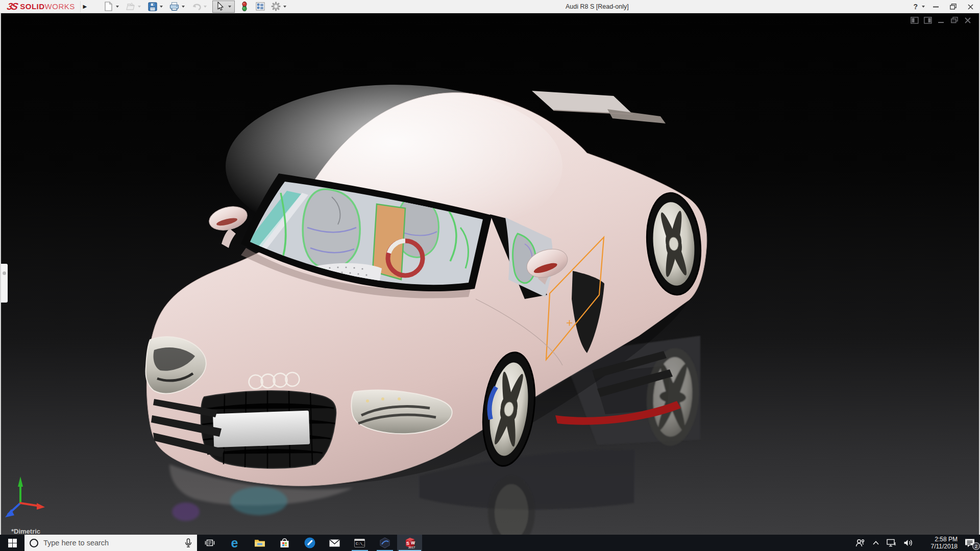 This screenshot has height=551, width=980. Describe the element at coordinates (970, 7) in the screenshot. I see `close-button` at that location.